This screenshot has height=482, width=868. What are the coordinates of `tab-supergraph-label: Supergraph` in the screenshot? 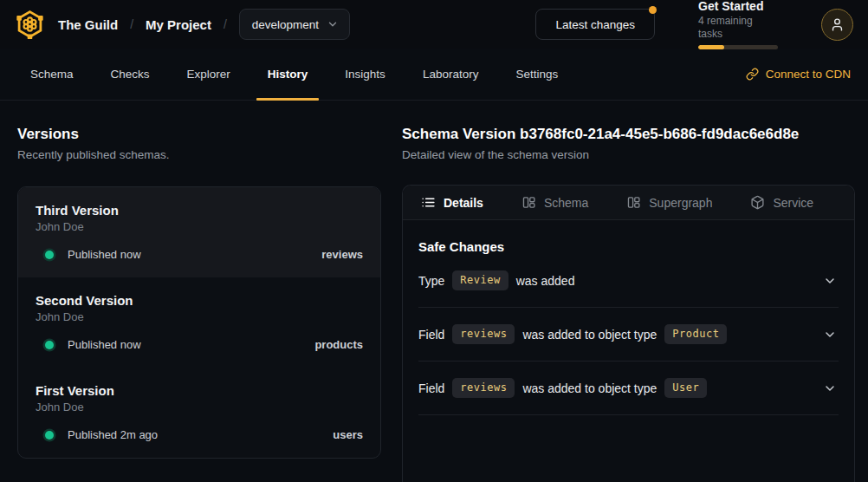 It's located at (681, 203).